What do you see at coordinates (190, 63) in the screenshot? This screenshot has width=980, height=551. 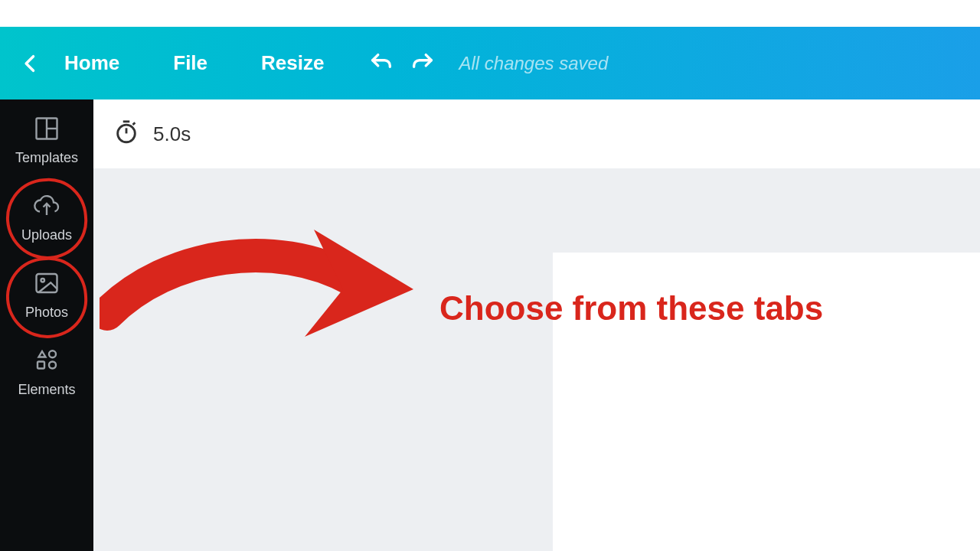 I see `file-menu: File` at bounding box center [190, 63].